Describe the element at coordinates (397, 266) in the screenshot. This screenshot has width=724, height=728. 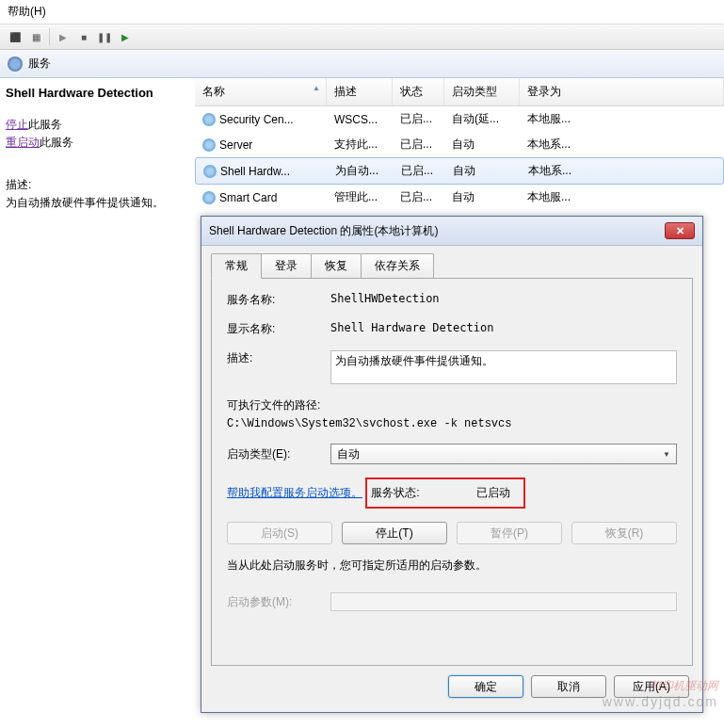
I see `tab-dependencies: 依存关系` at that location.